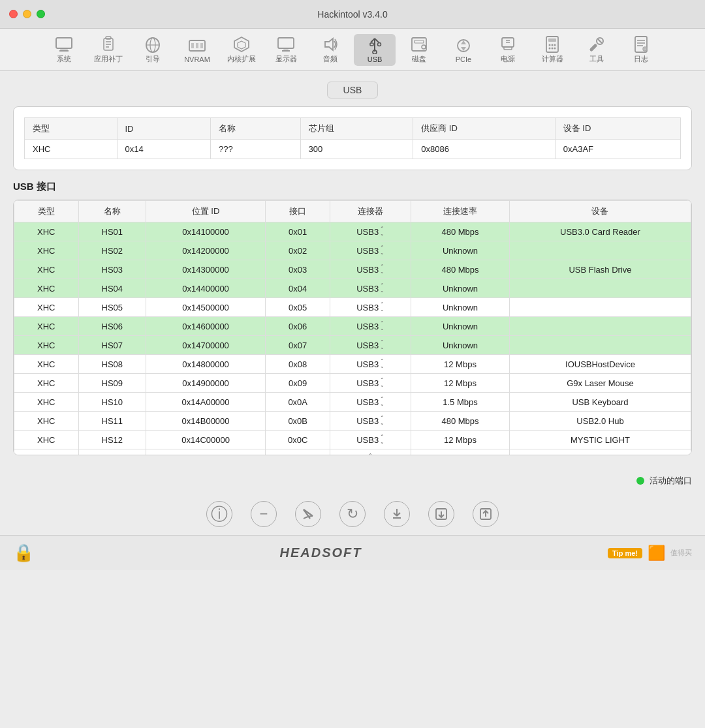 Image resolution: width=705 pixels, height=728 pixels. I want to click on th-device: 设备, so click(600, 211).